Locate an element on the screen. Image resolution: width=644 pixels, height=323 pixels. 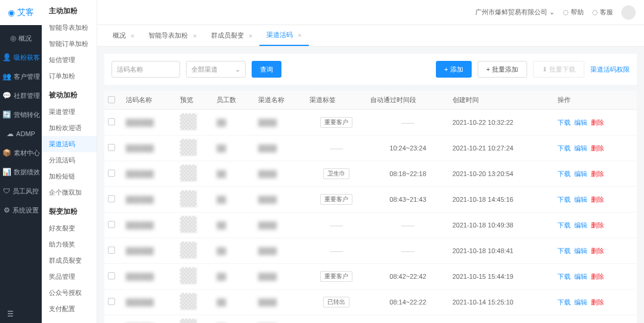
query-button: 查询 is located at coordinates (267, 69).